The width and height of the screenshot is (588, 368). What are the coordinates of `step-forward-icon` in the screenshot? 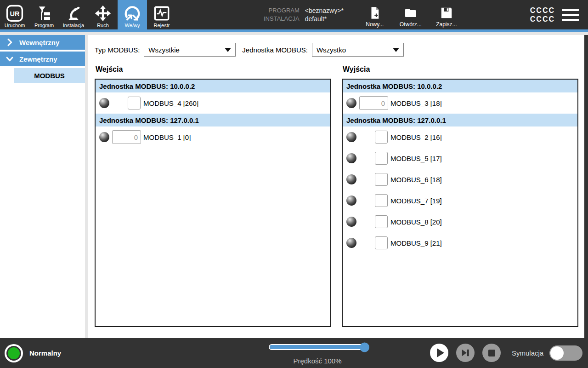 It's located at (465, 353).